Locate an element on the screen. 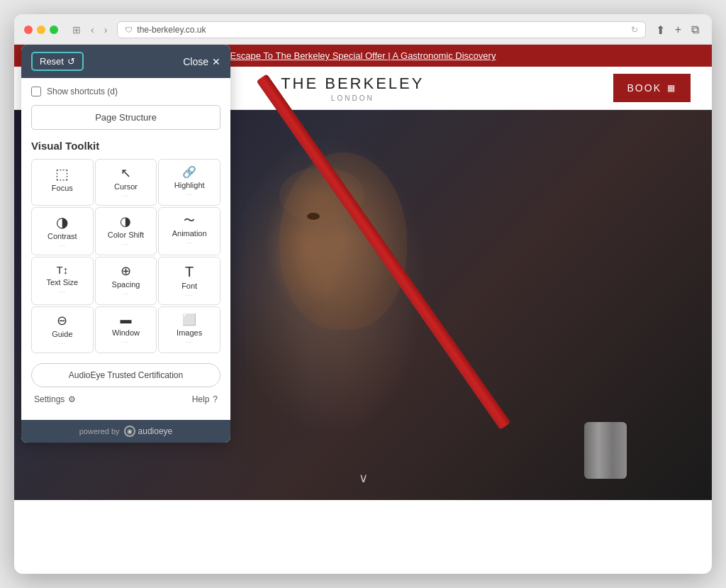  address-text: the-berkeley.co.uk is located at coordinates (172, 30).